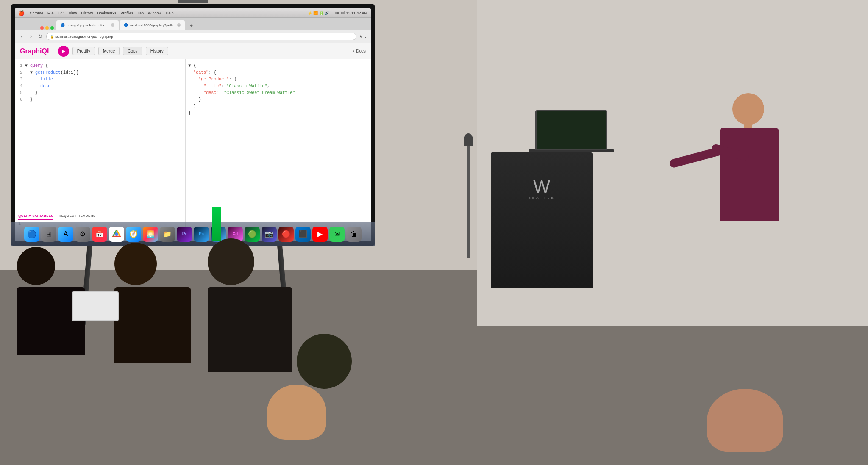 The image size is (868, 465). What do you see at coordinates (20, 66) in the screenshot?
I see `line-num-1: 1` at bounding box center [20, 66].